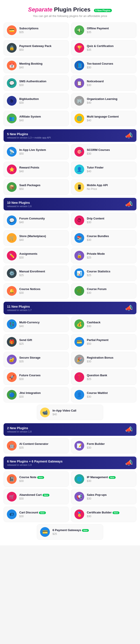 Image resolution: width=140 pixels, height=644 pixels. Describe the element at coordinates (79, 30) in the screenshot. I see `plugin-icon: 💵` at that location.